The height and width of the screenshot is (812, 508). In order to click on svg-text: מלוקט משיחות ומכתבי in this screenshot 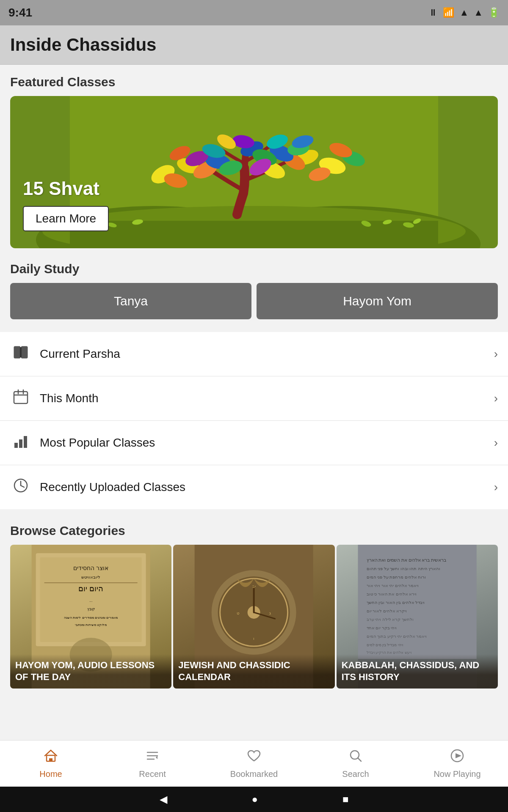, I will do `click(91, 625)`.